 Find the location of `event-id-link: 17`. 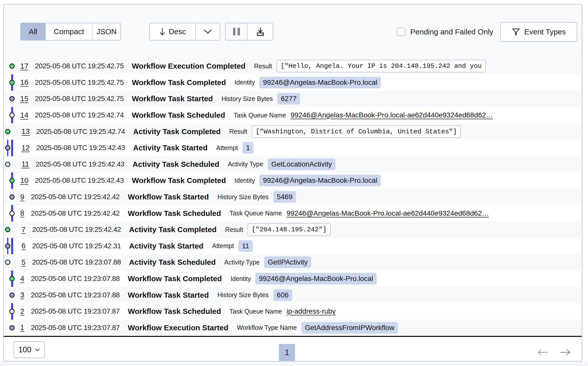

event-id-link: 17 is located at coordinates (24, 66).